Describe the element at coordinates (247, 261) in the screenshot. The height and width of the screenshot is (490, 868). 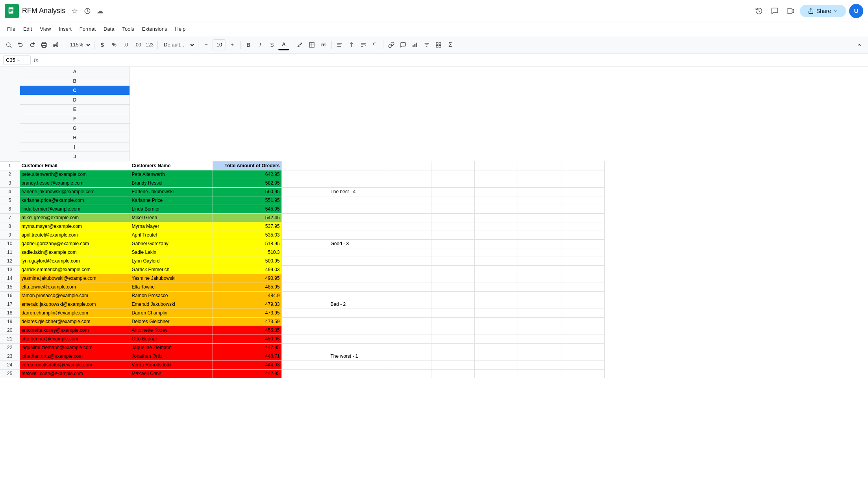
I see `cell-amount-12: 500.95` at that location.